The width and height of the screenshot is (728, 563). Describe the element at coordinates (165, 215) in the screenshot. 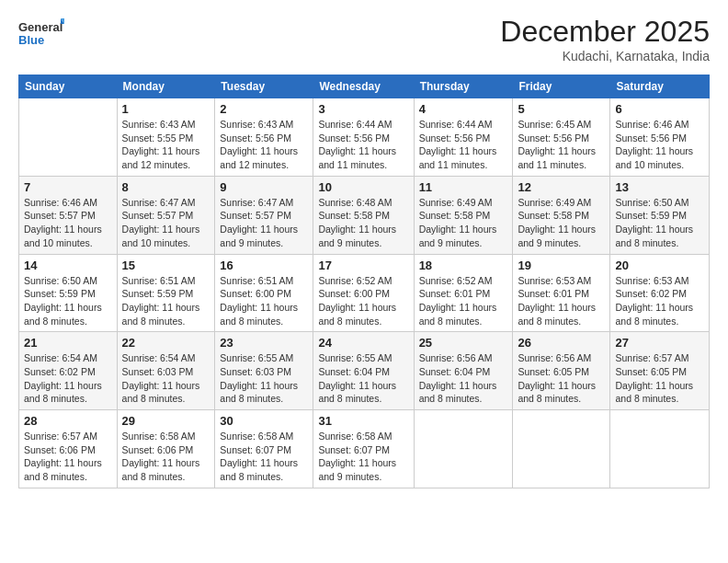

I see `calendar-cell: 8 Sunrise: 6:47 AMSunset: 5:57 PMDayligh…` at that location.